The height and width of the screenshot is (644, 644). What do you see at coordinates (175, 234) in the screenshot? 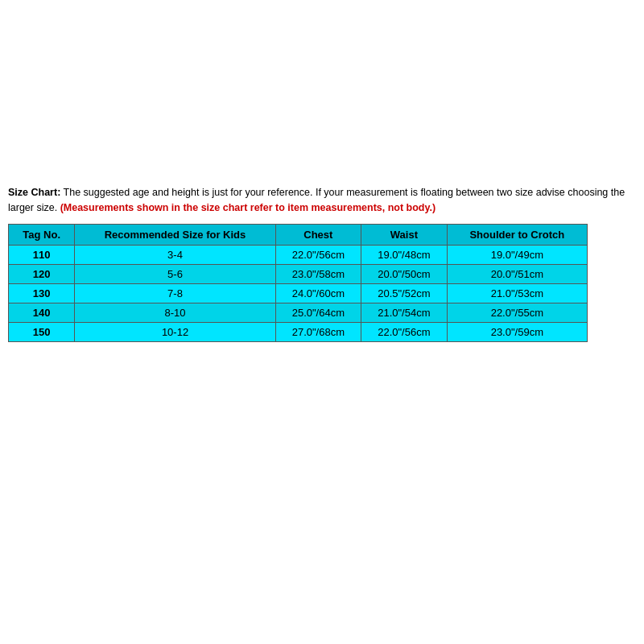
I see `col-header-recommended: Recommended Size for Kids` at bounding box center [175, 234].